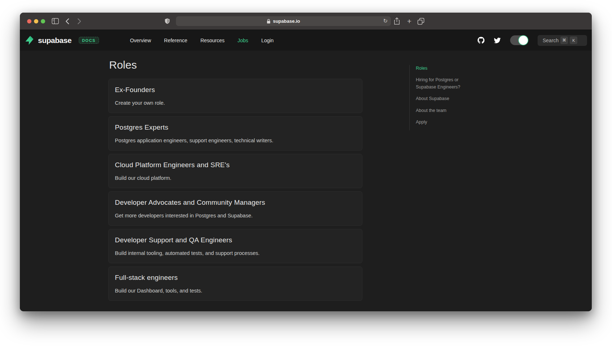 The image size is (612, 364). I want to click on role-card: Developer Support and QA EngineersBuild …, so click(236, 246).